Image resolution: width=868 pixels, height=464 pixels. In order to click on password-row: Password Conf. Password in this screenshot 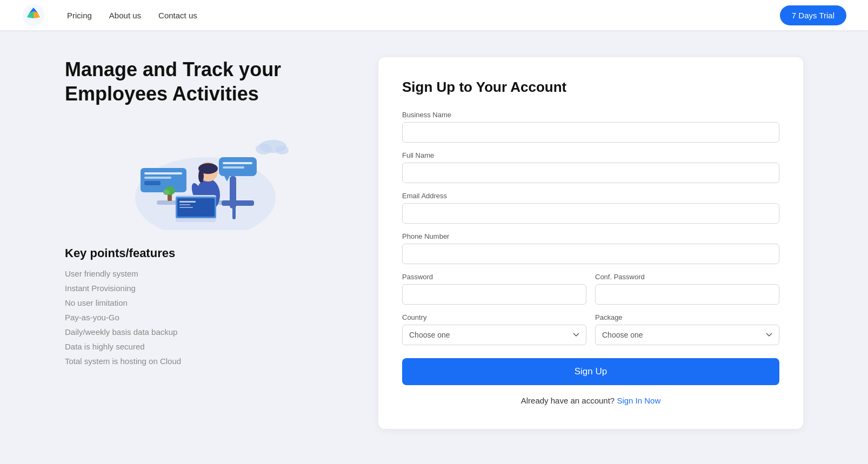, I will do `click(591, 293)`.